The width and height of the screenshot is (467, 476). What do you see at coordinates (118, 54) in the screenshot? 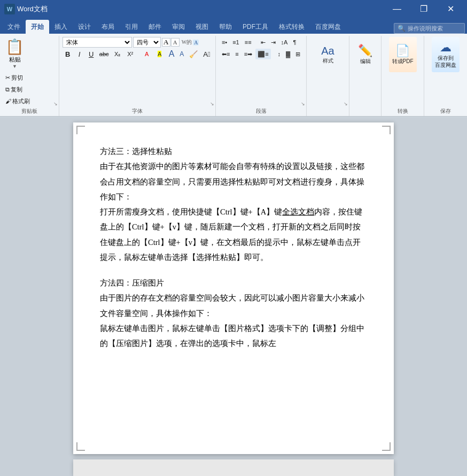
I see `subscript-button: X₂` at bounding box center [118, 54].